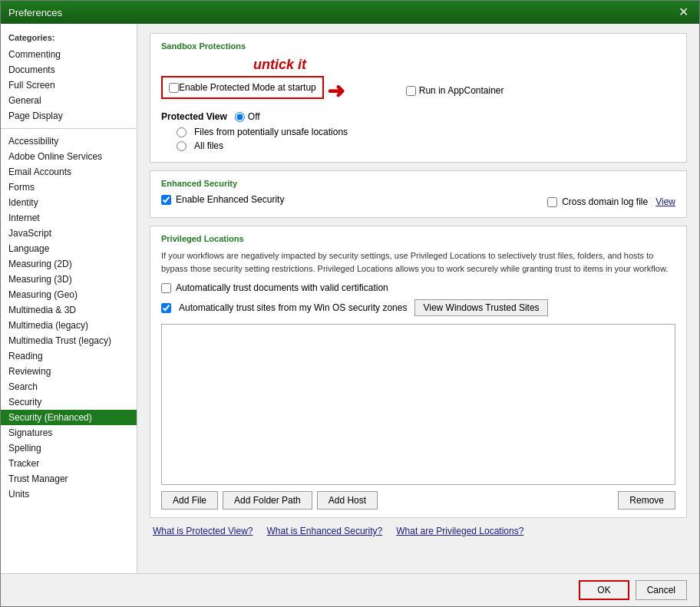  I want to click on view-trusted-sites-button: View Windows Trusted Sites, so click(480, 308).